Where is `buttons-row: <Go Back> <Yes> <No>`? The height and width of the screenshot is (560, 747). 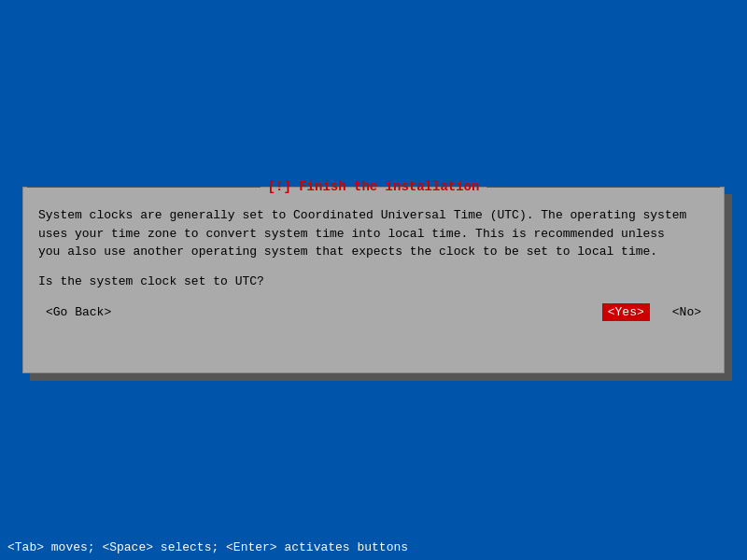 buttons-row: <Go Back> <Yes> <No> is located at coordinates (374, 312).